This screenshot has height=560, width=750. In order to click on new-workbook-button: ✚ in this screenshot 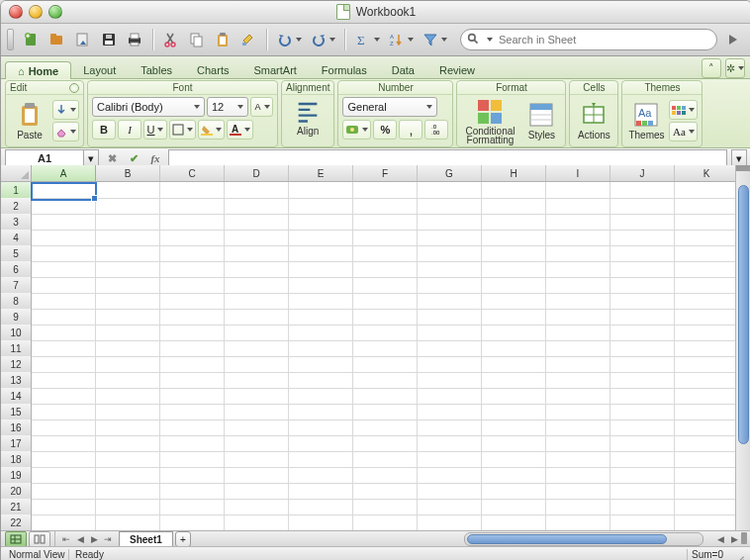, I will do `click(32, 40)`.